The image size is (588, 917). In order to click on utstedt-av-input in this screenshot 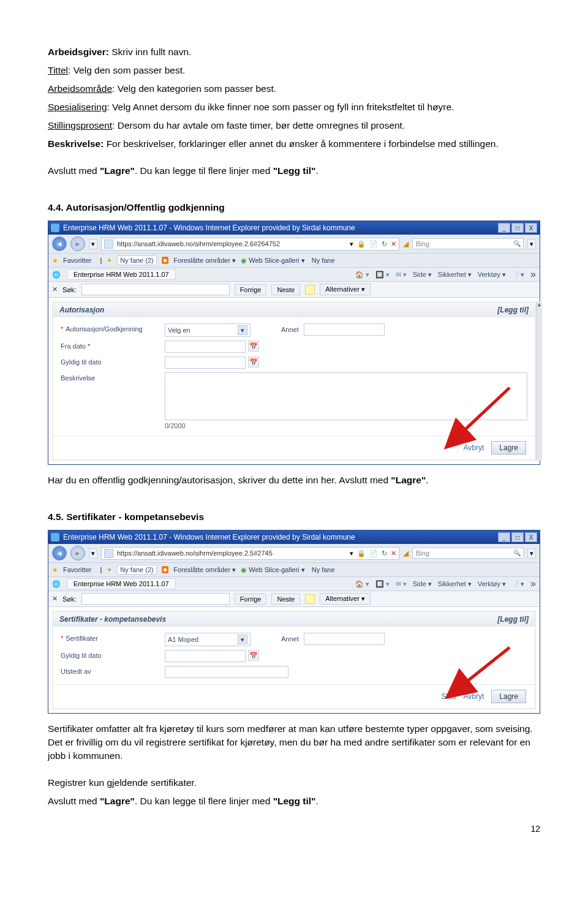, I will do `click(227, 672)`.